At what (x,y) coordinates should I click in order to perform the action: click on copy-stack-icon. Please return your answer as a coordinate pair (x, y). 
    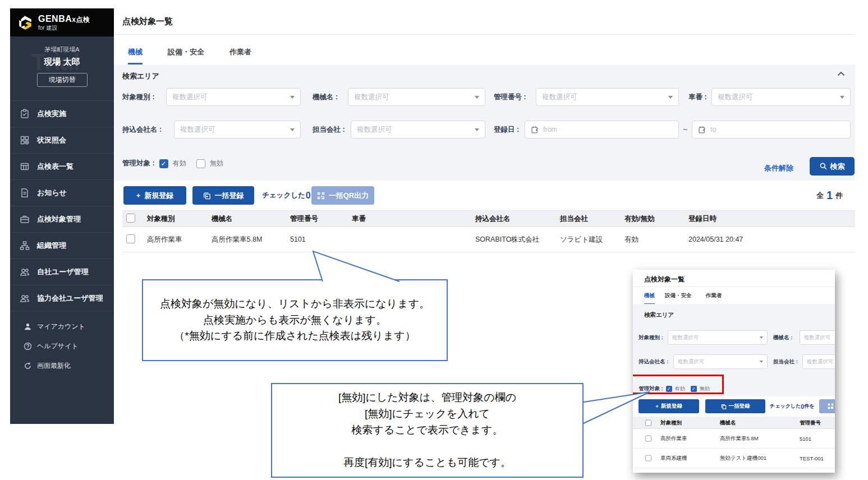
    Looking at the image, I should click on (207, 196).